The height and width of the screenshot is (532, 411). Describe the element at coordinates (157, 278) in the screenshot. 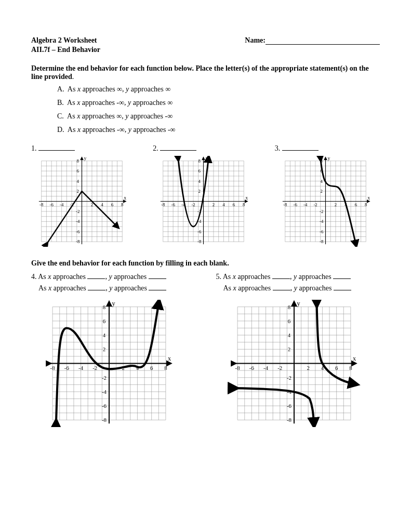

I see `blank-4b` at that location.